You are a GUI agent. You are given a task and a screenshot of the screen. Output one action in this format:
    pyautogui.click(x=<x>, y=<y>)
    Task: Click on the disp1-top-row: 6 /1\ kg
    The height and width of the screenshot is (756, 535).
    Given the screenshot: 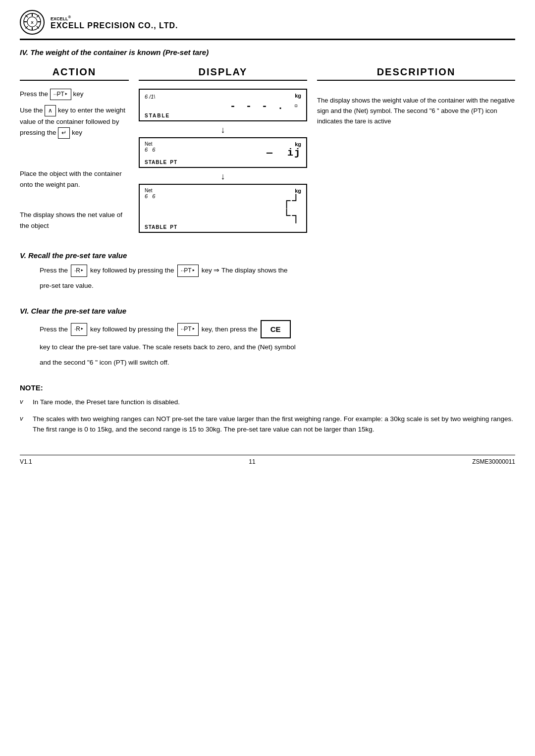 What is the action you would take?
    pyautogui.click(x=223, y=96)
    